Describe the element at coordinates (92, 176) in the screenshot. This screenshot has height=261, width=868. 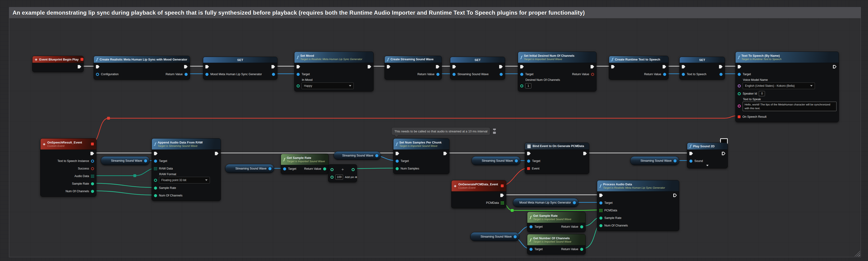
I see `audio-data-pin` at that location.